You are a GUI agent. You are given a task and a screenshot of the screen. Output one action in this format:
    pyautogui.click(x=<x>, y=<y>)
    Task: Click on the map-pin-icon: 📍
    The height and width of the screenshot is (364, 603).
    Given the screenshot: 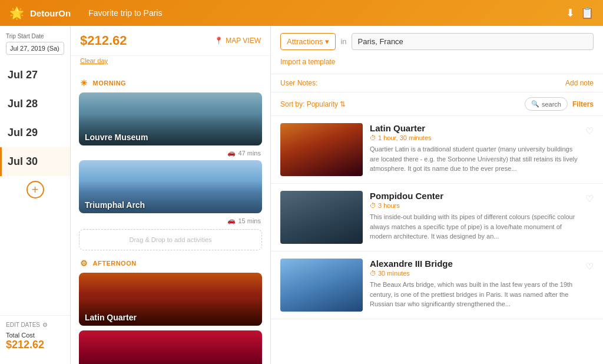 What is the action you would take?
    pyautogui.click(x=219, y=41)
    